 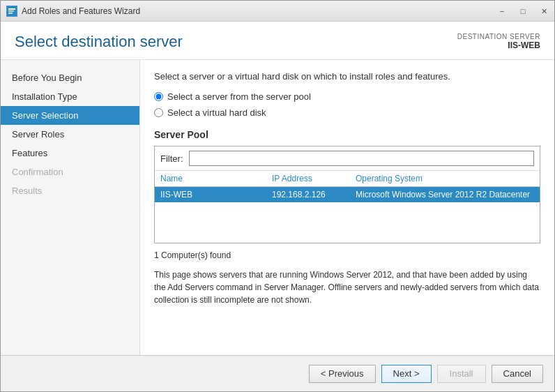 What do you see at coordinates (347, 215) in the screenshot?
I see `table-body: IIS-WEB 192.168.2.126 Microsoft Windows …` at bounding box center [347, 215].